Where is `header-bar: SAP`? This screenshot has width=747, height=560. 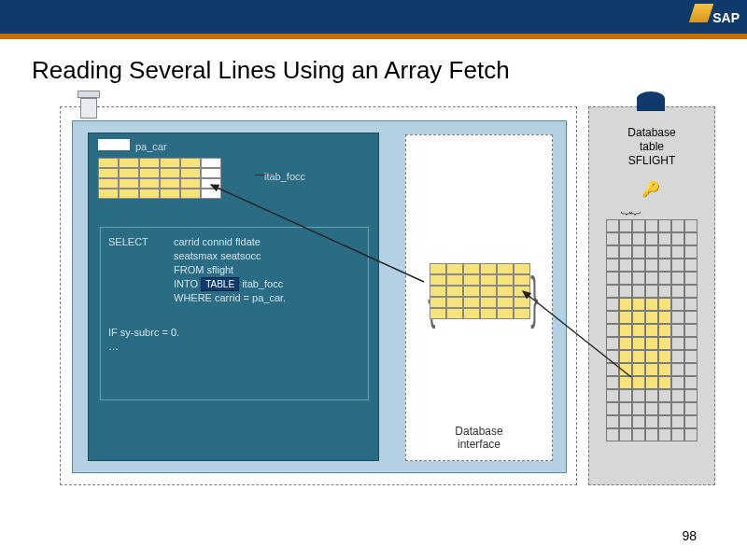 header-bar: SAP is located at coordinates (374, 17).